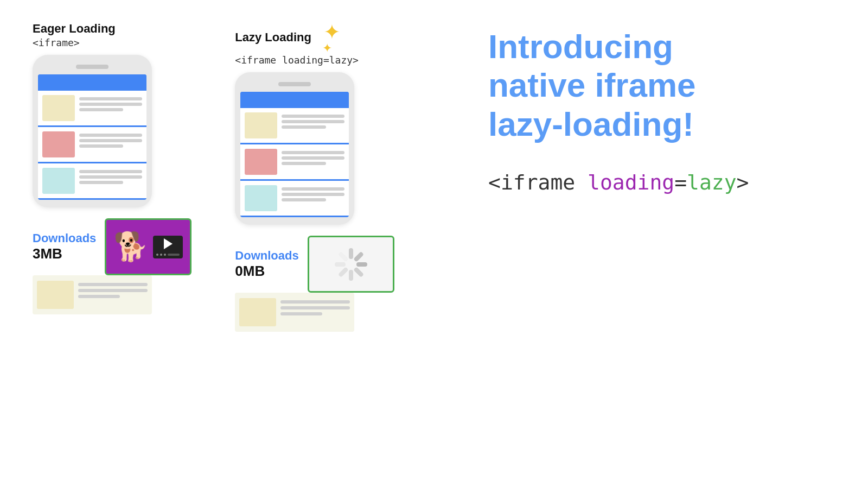 This screenshot has width=868, height=499. Describe the element at coordinates (64, 247) in the screenshot. I see `eager-downloads-info: Downloads 3MB` at that location.